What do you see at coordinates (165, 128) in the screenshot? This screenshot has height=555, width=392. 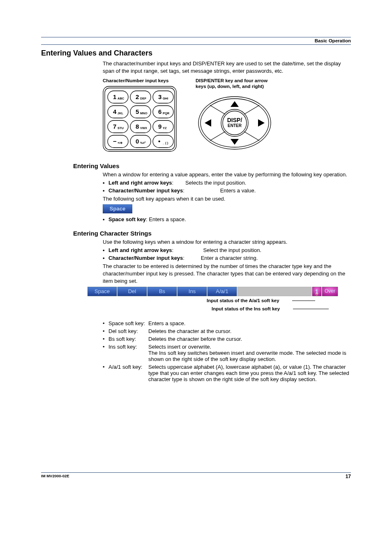 I see `svg-text: YZ` at bounding box center [165, 128].